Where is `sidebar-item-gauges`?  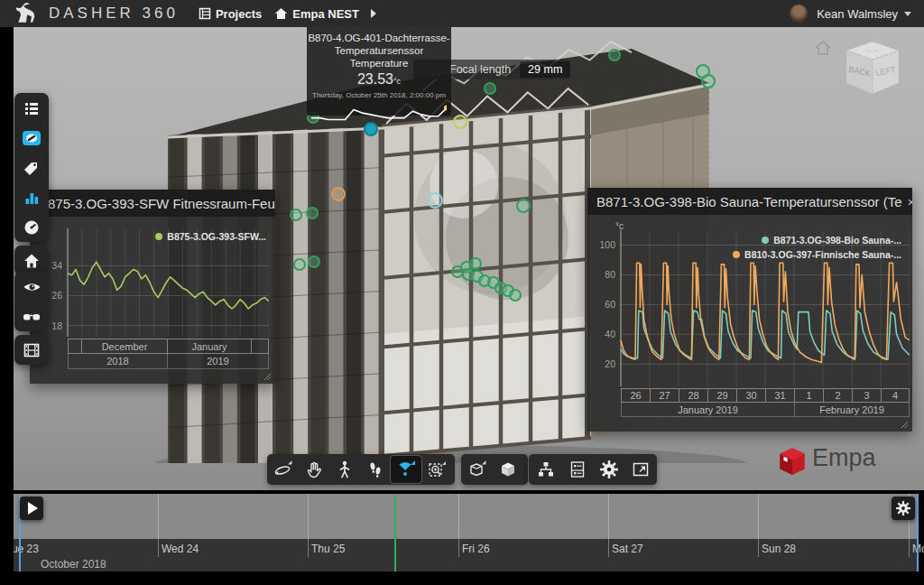
sidebar-item-gauges is located at coordinates (32, 228).